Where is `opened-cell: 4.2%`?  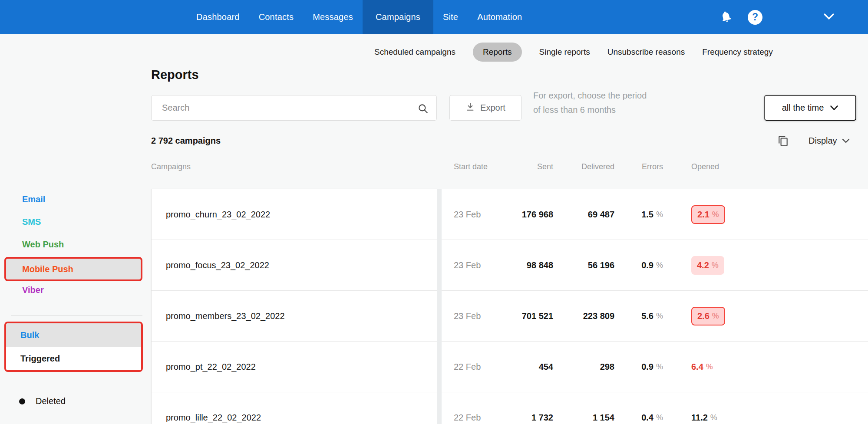 opened-cell: 4.2% is located at coordinates (708, 265).